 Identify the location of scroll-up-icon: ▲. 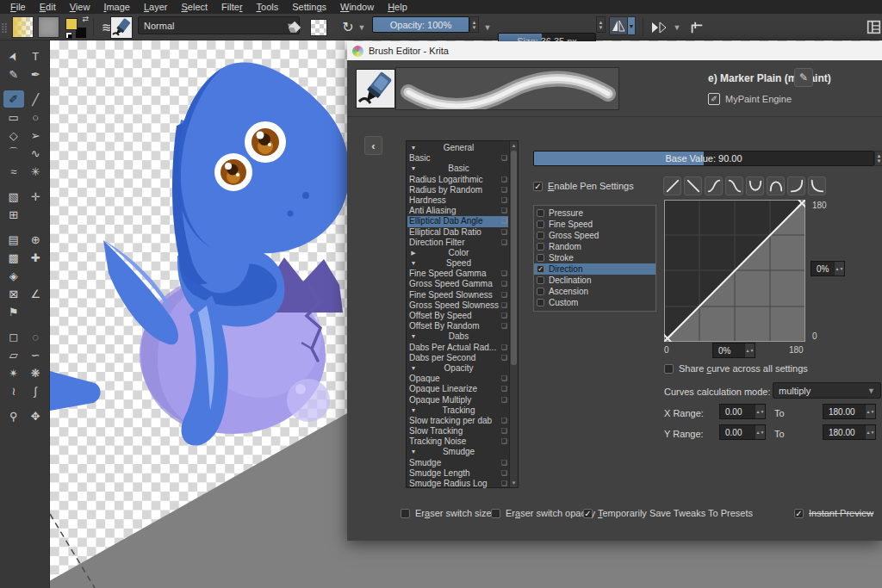
(513, 145).